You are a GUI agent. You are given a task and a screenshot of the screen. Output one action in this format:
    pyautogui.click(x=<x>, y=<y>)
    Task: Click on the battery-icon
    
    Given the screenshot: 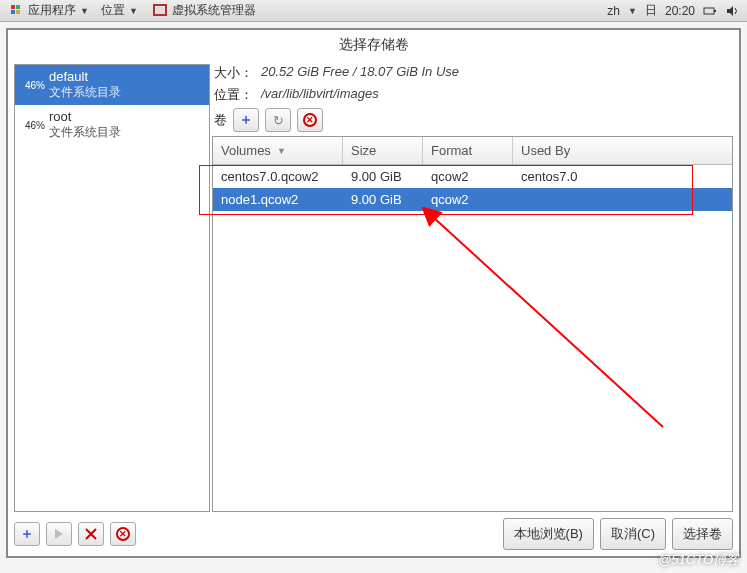 What is the action you would take?
    pyautogui.click(x=710, y=11)
    